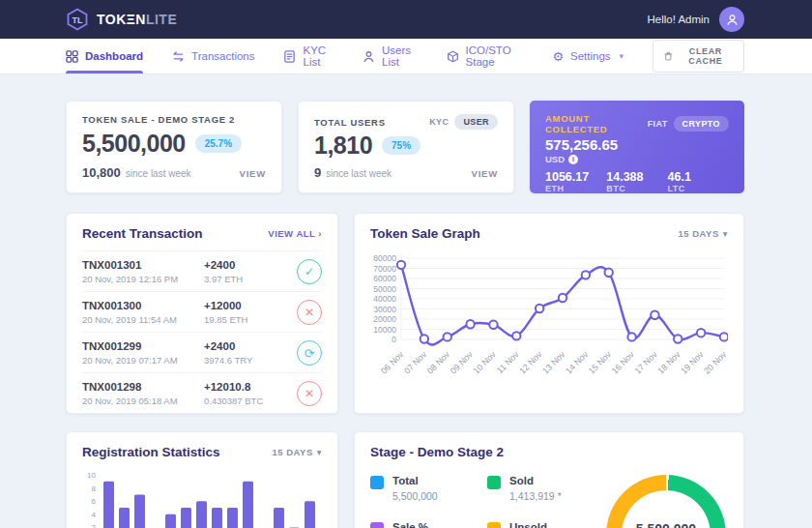 Image resolution: width=812 pixels, height=528 pixels. Describe the element at coordinates (637, 145) in the screenshot. I see `amount-collected-value: 575,256.65` at that location.